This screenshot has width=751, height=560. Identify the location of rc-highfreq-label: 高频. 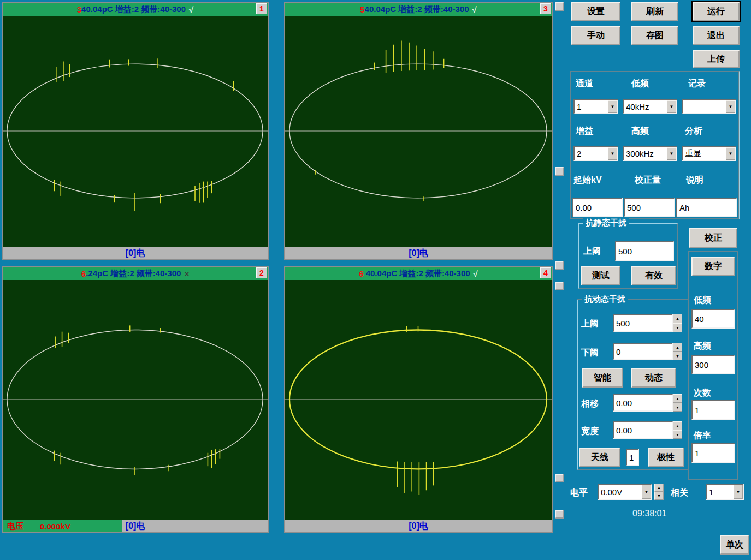
(702, 346).